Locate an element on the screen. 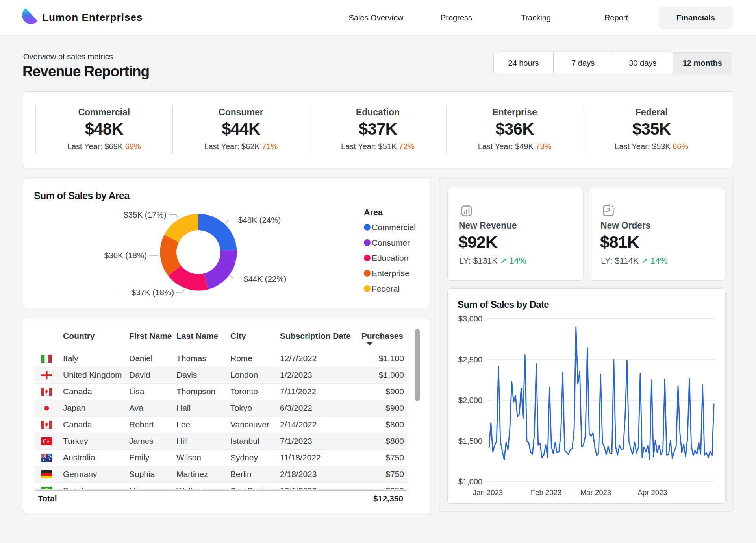 The width and height of the screenshot is (756, 543). svg-text: $3,000 is located at coordinates (470, 319).